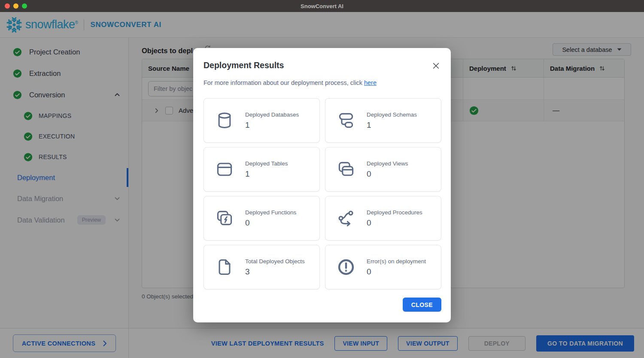  Describe the element at coordinates (395, 213) in the screenshot. I see `card-label: Deployed Procedures` at that location.